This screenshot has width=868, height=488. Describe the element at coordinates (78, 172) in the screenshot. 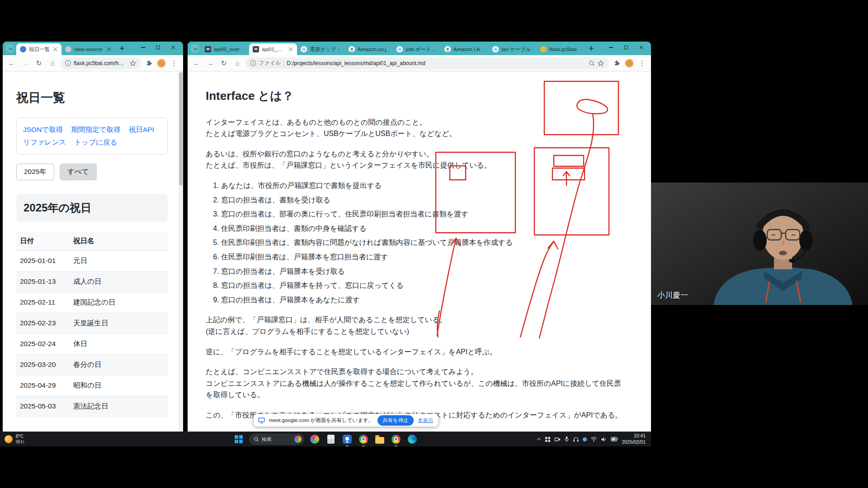

I see `all-button: すべて` at that location.